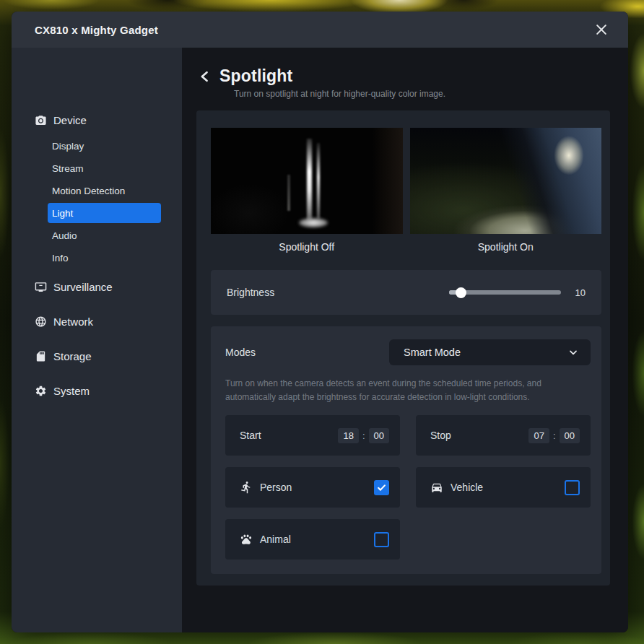  What do you see at coordinates (308, 352) in the screenshot?
I see `modes-label: Modes` at bounding box center [308, 352].